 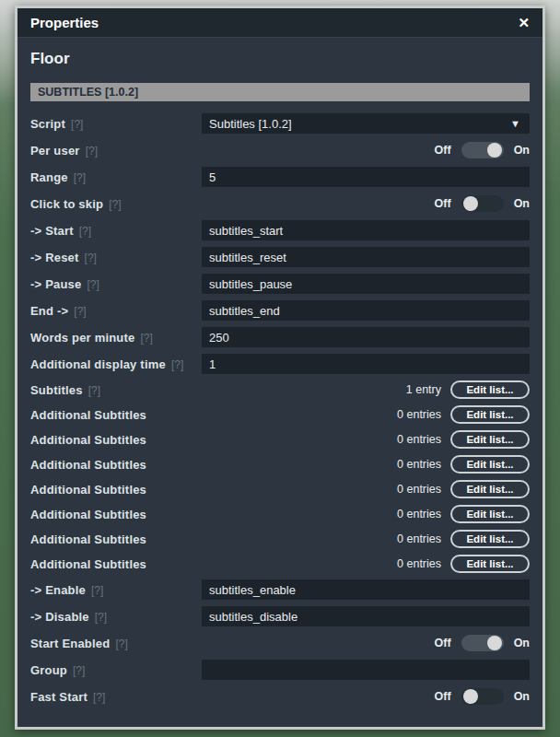 I want to click on property-label-group: -> Disable[?], so click(x=116, y=617).